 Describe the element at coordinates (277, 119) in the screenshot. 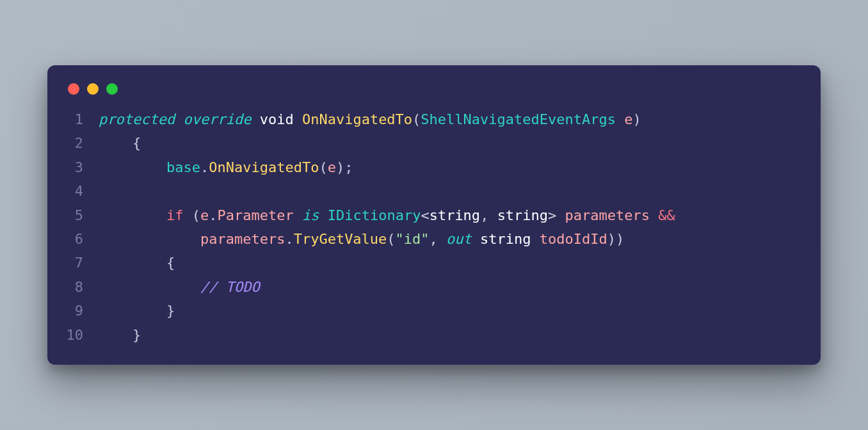

I see `token: void` at that location.